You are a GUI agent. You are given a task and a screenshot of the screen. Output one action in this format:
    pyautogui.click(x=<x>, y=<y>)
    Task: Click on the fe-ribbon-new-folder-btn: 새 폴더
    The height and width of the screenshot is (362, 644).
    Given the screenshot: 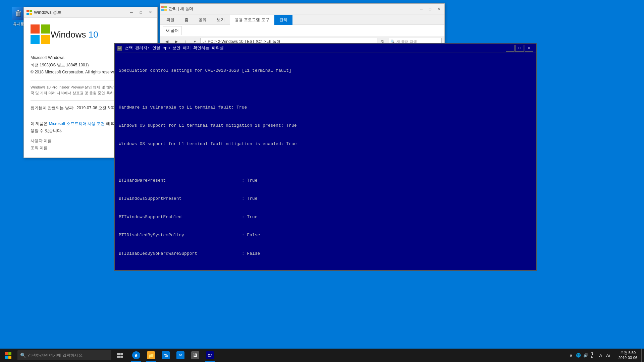 What is the action you would take?
    pyautogui.click(x=172, y=31)
    